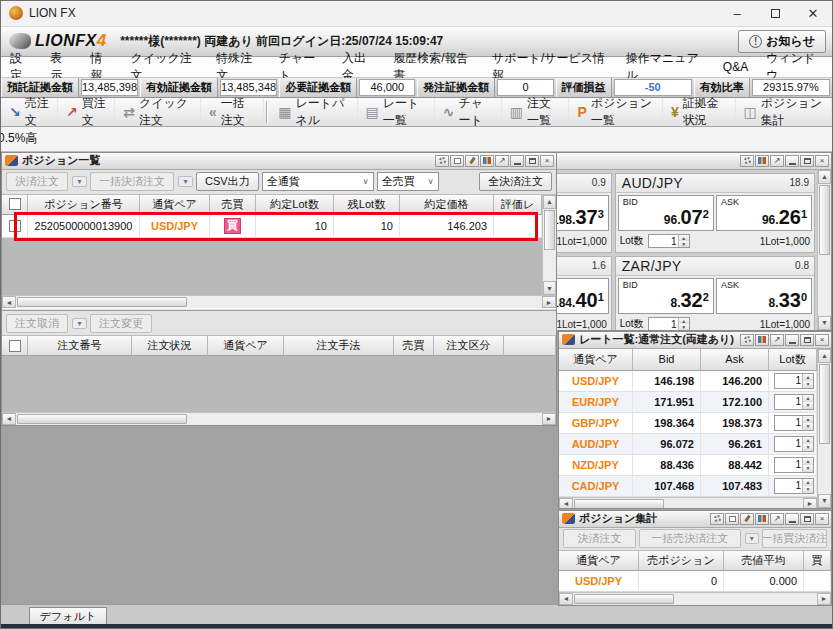 This screenshot has height=629, width=833. I want to click on modify-order-button: 注文変更, so click(121, 324).